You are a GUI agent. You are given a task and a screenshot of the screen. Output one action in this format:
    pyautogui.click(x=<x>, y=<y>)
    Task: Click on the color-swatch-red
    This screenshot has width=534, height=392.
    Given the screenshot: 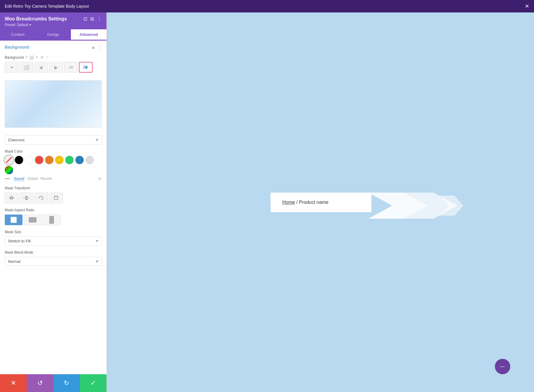 What is the action you would take?
    pyautogui.click(x=39, y=160)
    